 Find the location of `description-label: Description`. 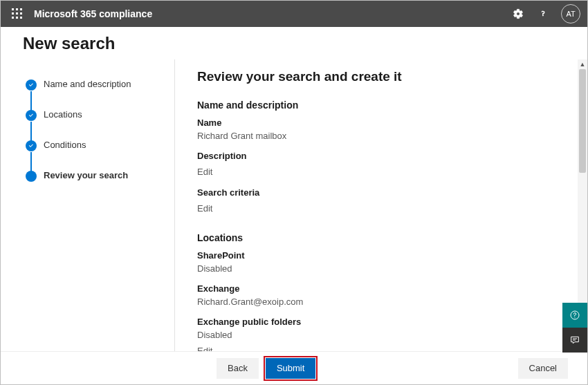

description-label: Description is located at coordinates (374, 156).